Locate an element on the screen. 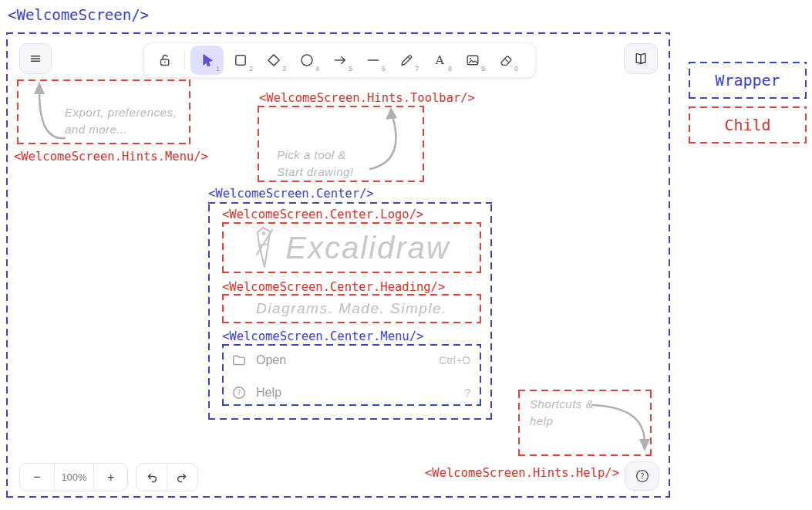  legend-child-box: Child is located at coordinates (748, 125).